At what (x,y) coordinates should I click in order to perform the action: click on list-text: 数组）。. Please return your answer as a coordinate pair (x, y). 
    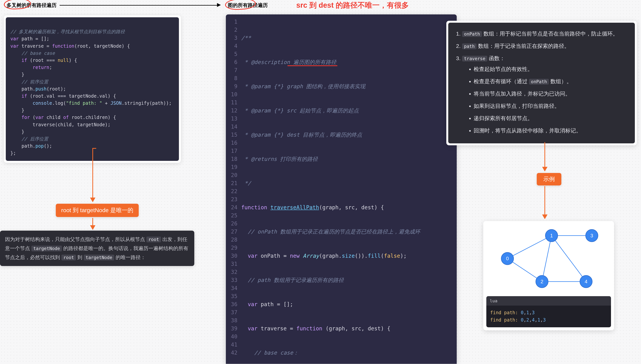
    Looking at the image, I should click on (560, 82).